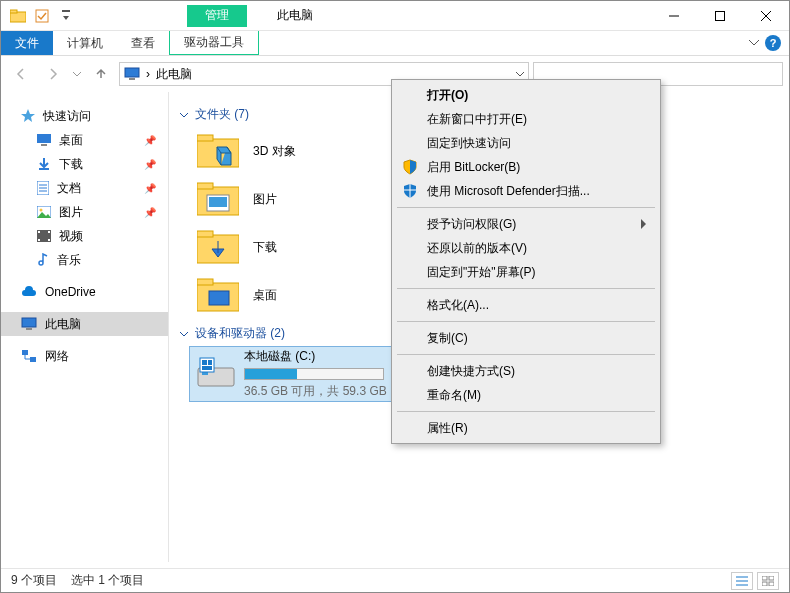  What do you see at coordinates (27, 43) in the screenshot?
I see `tab-file: 文件` at bounding box center [27, 43].